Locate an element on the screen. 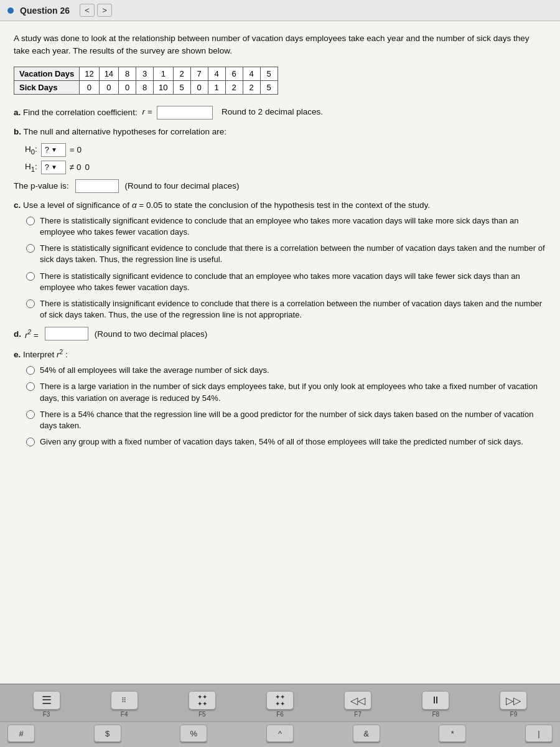 Image resolution: width=560 pixels, height=747 pixels. bottom-key-percent: % is located at coordinates (194, 733).